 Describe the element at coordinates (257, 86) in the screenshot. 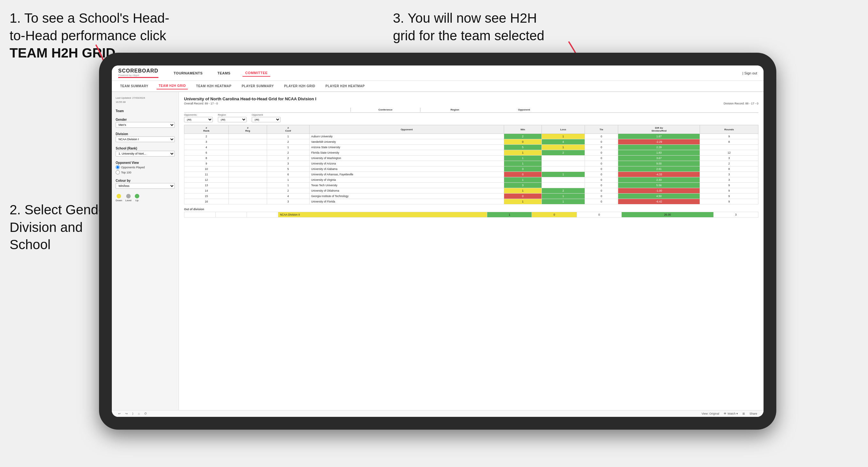

I see `subnav-player-summary: PLAYER SUMMARY` at that location.